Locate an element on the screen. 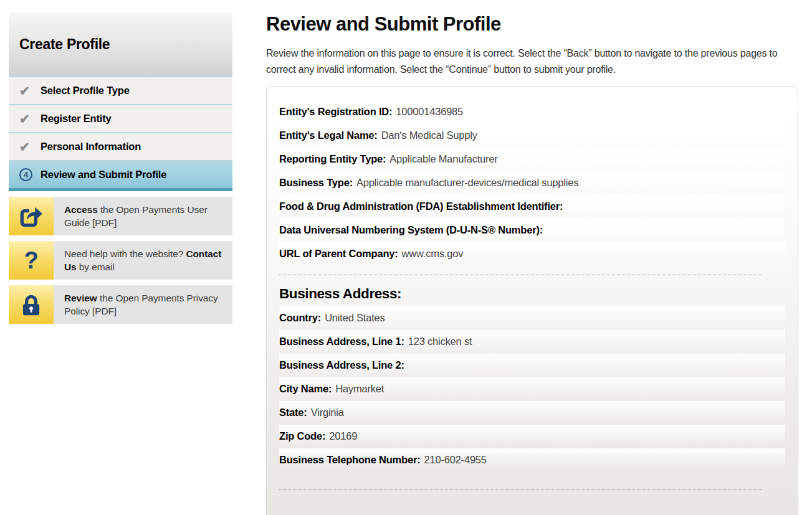  field-label: Business Address, Line 2: is located at coordinates (342, 365).